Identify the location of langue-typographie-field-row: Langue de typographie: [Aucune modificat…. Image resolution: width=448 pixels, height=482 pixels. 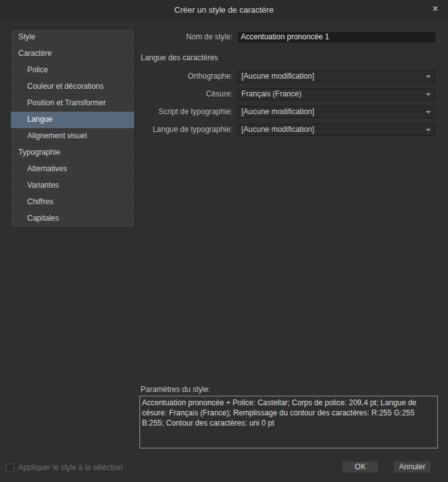
(288, 129).